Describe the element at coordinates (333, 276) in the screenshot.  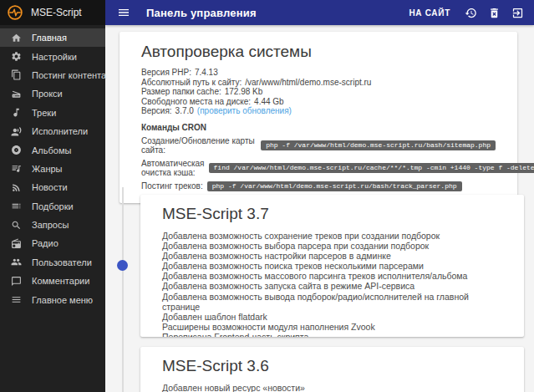
I see `changelog-item: Добавлена возможность массового парсинга…` at that location.